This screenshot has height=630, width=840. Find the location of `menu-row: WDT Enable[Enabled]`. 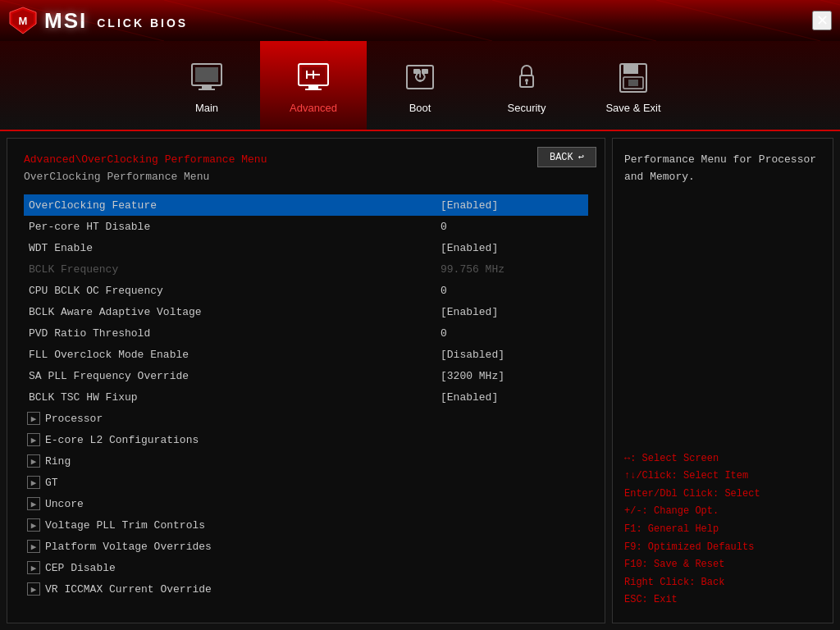

menu-row: WDT Enable[Enabled] is located at coordinates (306, 248).